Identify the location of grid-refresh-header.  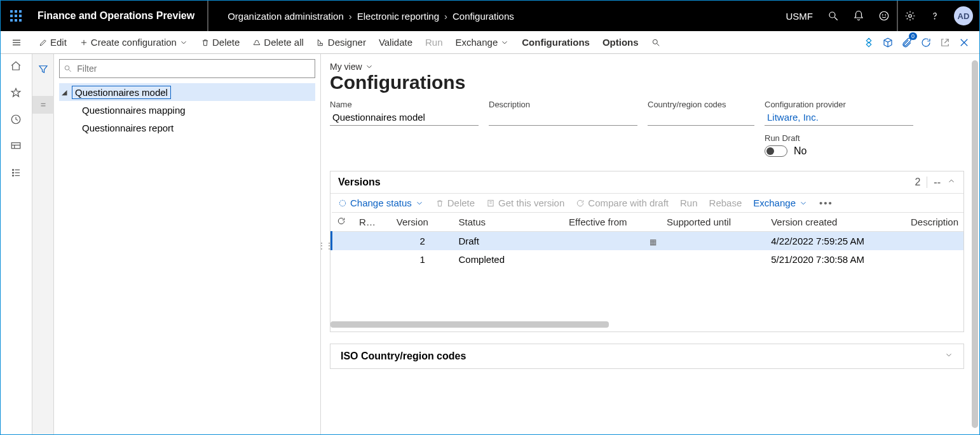
(343, 222).